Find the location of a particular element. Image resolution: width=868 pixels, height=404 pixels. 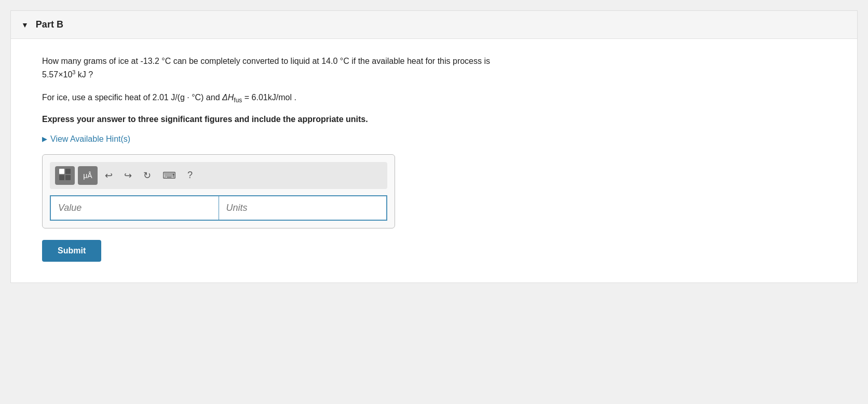

question-text: How many grams of ice at -13.2 °C can be… is located at coordinates (434, 68).